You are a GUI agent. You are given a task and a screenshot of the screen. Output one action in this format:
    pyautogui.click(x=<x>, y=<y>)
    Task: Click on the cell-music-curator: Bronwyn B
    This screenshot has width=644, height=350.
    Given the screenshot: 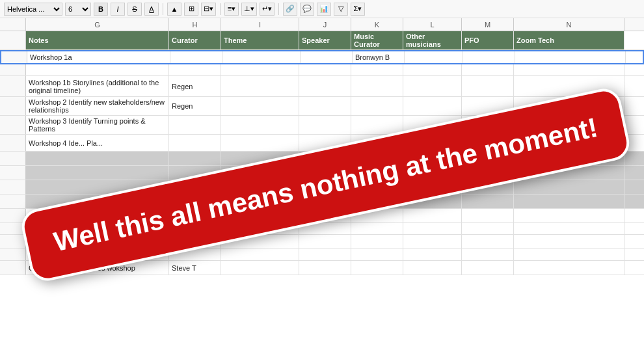 What is the action you would take?
    pyautogui.click(x=379, y=57)
    